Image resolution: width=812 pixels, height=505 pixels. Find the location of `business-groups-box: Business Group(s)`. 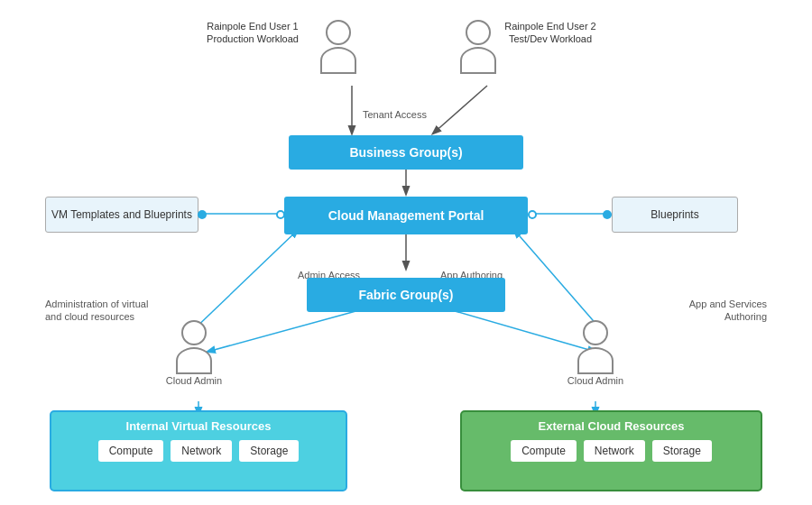

business-groups-box: Business Group(s) is located at coordinates (406, 152).